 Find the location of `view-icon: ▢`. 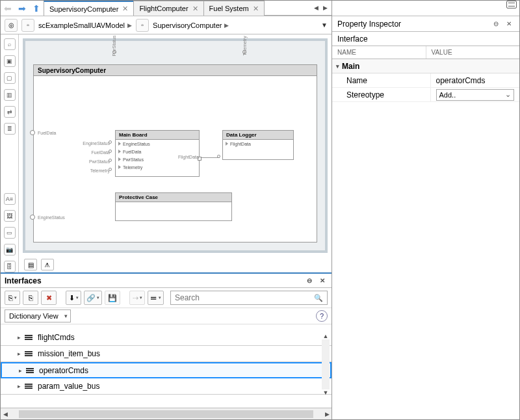

view-icon: ▢ is located at coordinates (10, 78).